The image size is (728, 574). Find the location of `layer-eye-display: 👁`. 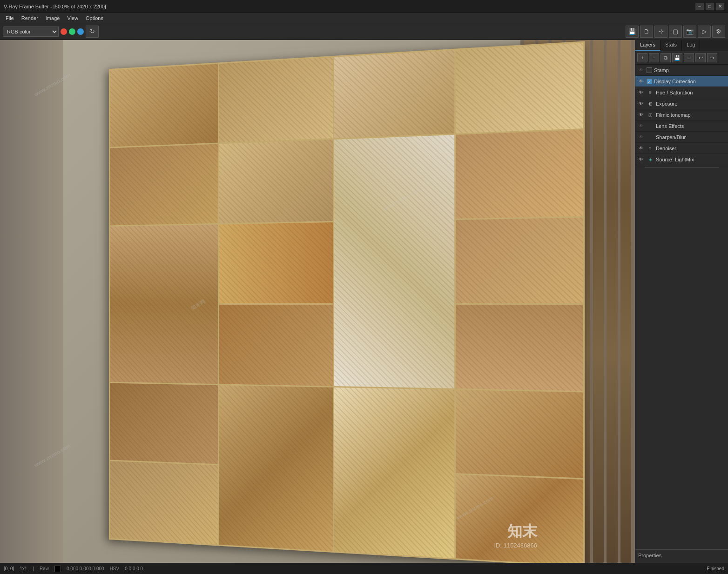

layer-eye-display: 👁 is located at coordinates (641, 81).